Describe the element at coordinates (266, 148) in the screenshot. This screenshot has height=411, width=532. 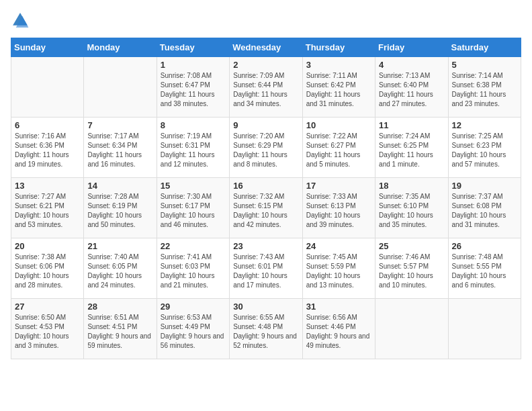
I see `calendar-week-row: 6Sunrise: 7:16 AM Sunset: 6:36 PM Daylig…` at that location.